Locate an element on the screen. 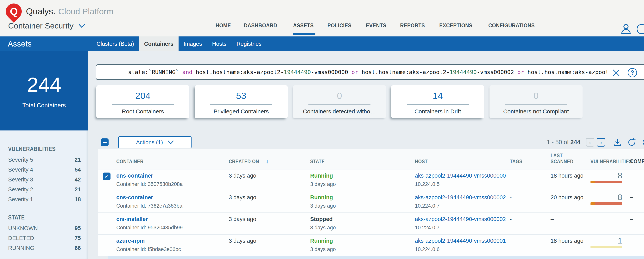 Image resolution: width=644 pixels, height=259 pixels. qualys-pin-icon: Q is located at coordinates (14, 12).